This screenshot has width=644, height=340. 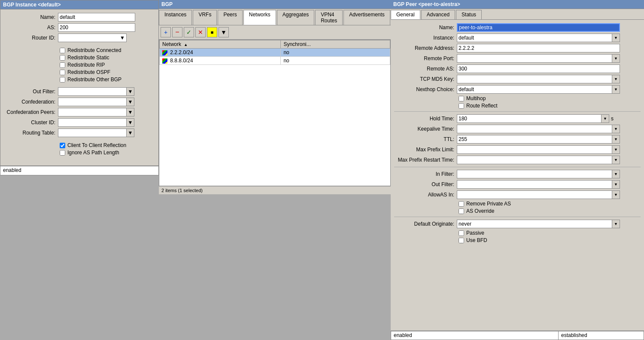 What do you see at coordinates (529, 119) in the screenshot?
I see `peer-hold-time-dropdown: 180` at bounding box center [529, 119].